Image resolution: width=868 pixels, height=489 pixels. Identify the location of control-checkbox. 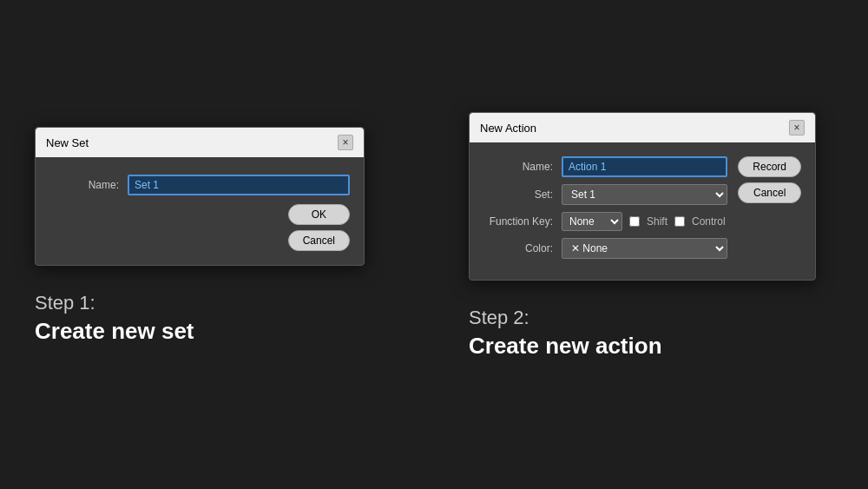
(680, 221).